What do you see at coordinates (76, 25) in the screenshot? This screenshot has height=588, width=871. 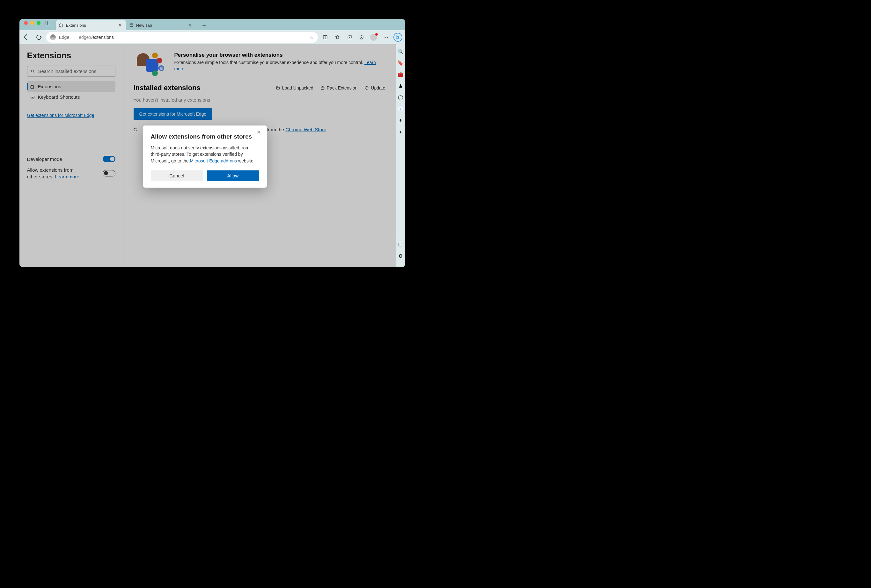 I see `tab-title: Extensions` at bounding box center [76, 25].